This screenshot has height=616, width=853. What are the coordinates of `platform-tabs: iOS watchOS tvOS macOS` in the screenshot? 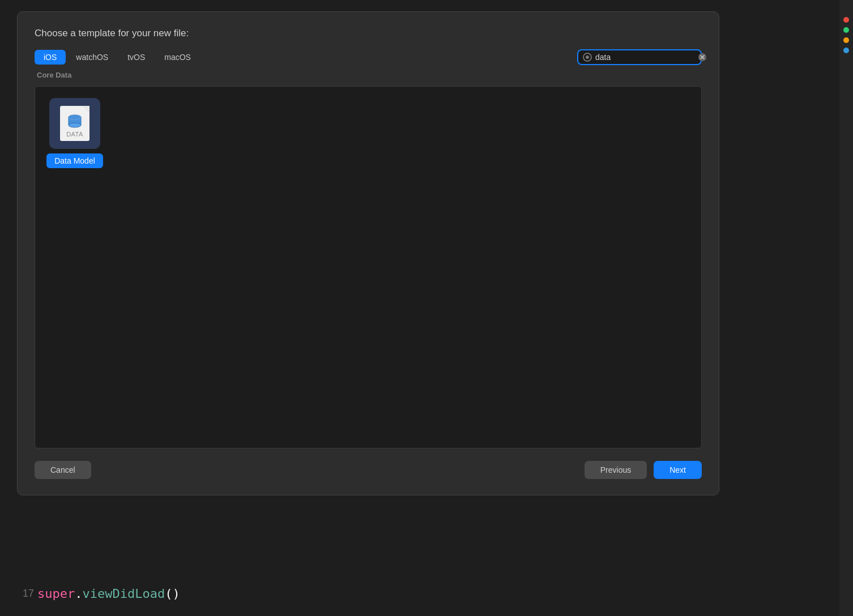 It's located at (117, 57).